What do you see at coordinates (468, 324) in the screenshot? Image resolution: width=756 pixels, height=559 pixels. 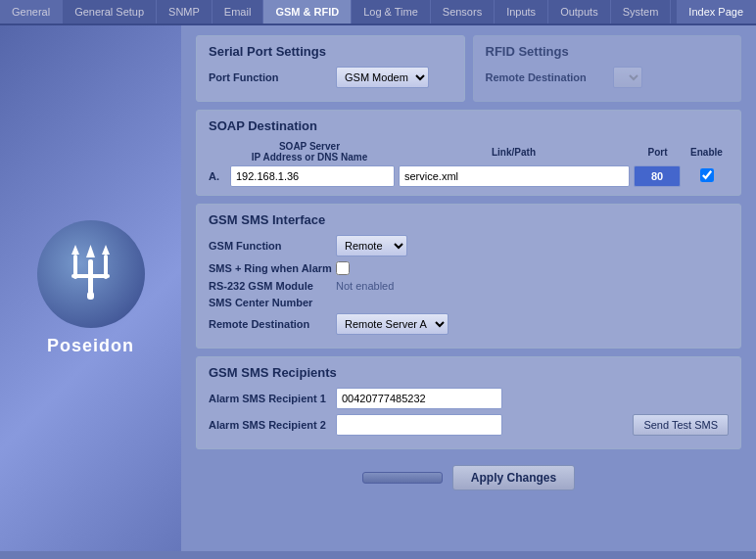 I see `remote-dest-row: Remote Destination Remote Server A Remot…` at bounding box center [468, 324].